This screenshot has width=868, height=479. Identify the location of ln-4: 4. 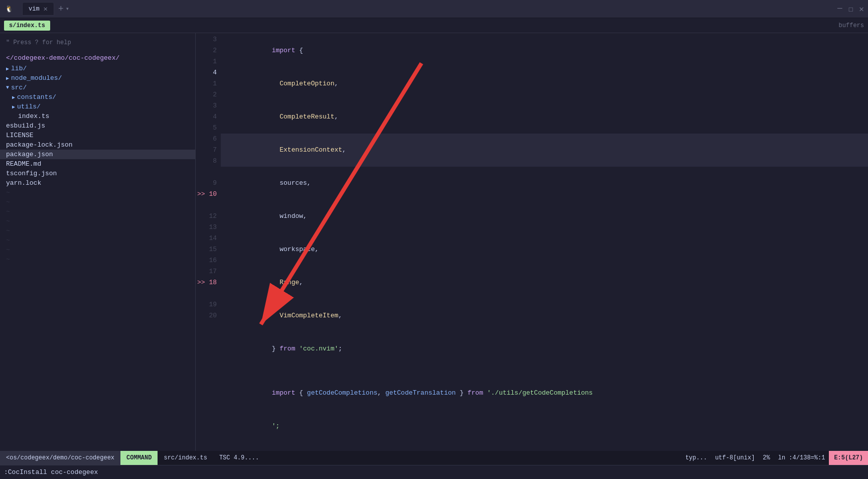
(206, 73).